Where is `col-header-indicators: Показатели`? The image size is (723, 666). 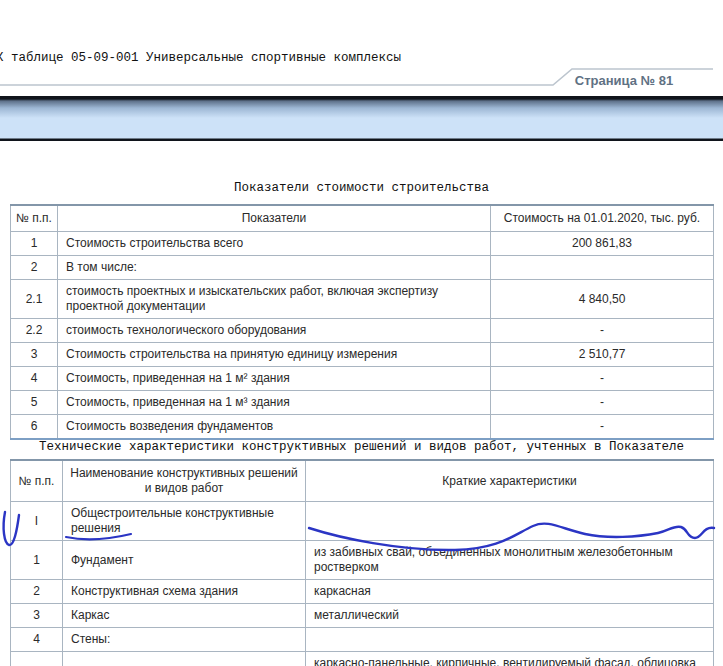 col-header-indicators: Показатели is located at coordinates (274, 218).